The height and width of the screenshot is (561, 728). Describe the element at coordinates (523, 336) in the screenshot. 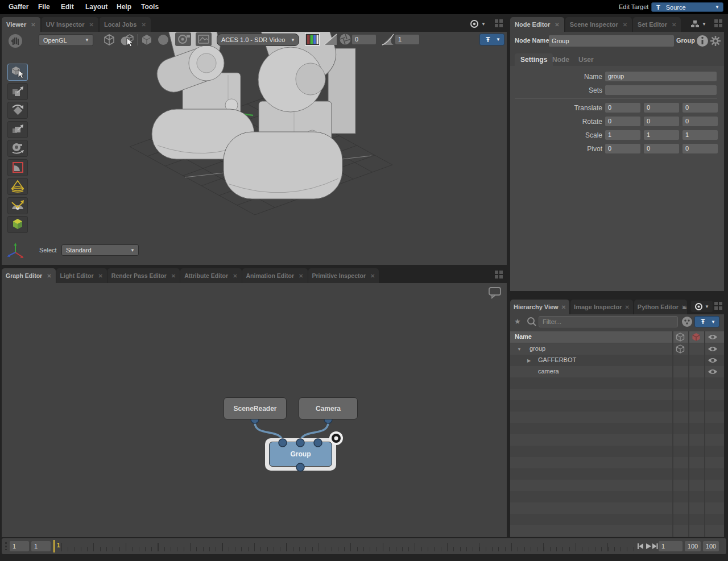

I see `name-column-header: Name` at that location.